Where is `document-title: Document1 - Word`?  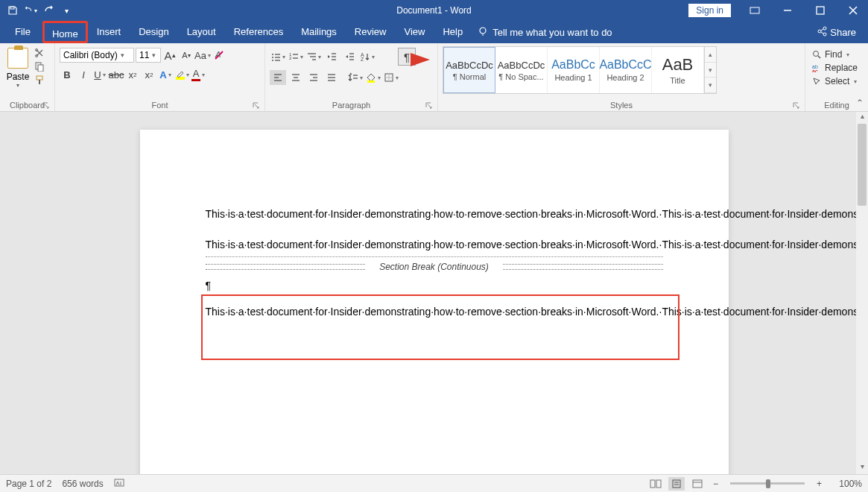
document-title: Document1 - Word is located at coordinates (434, 10).